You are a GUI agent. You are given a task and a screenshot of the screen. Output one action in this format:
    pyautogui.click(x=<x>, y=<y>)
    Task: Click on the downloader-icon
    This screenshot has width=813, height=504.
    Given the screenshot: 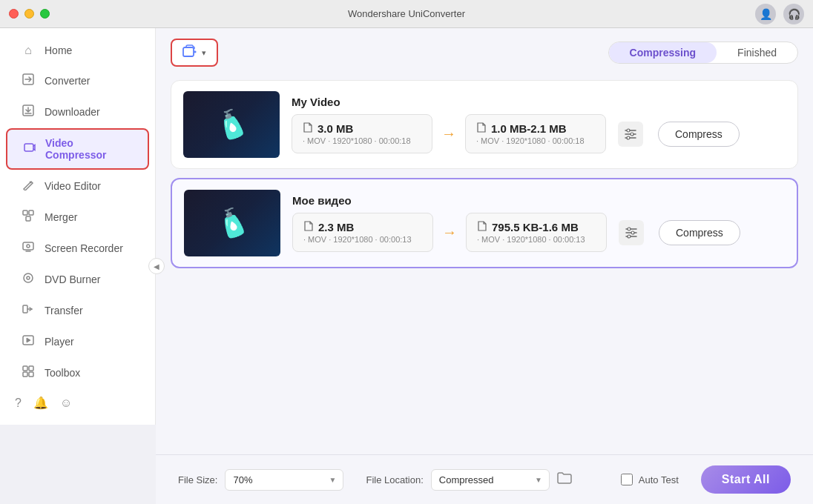 What is the action you would take?
    pyautogui.click(x=28, y=112)
    